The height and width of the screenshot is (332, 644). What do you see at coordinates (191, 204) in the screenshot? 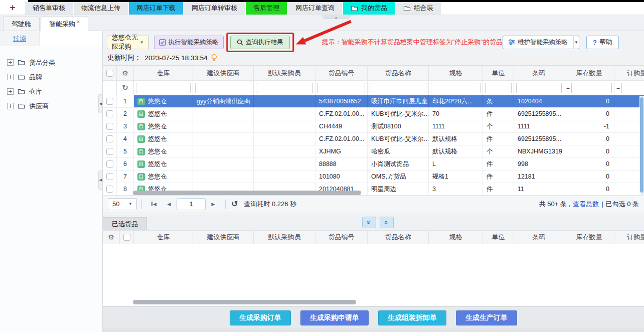
I see `page-number-input` at bounding box center [191, 204].